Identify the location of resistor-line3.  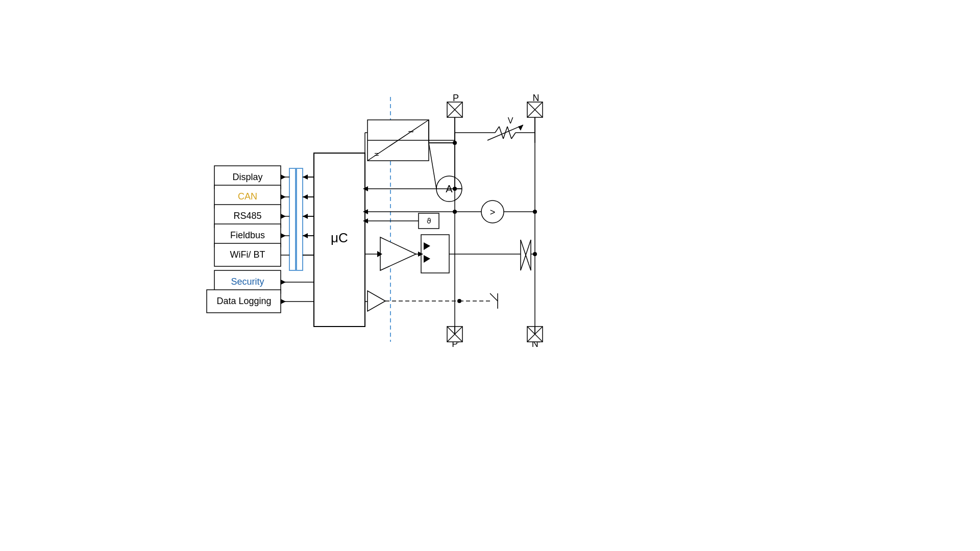
(501, 133).